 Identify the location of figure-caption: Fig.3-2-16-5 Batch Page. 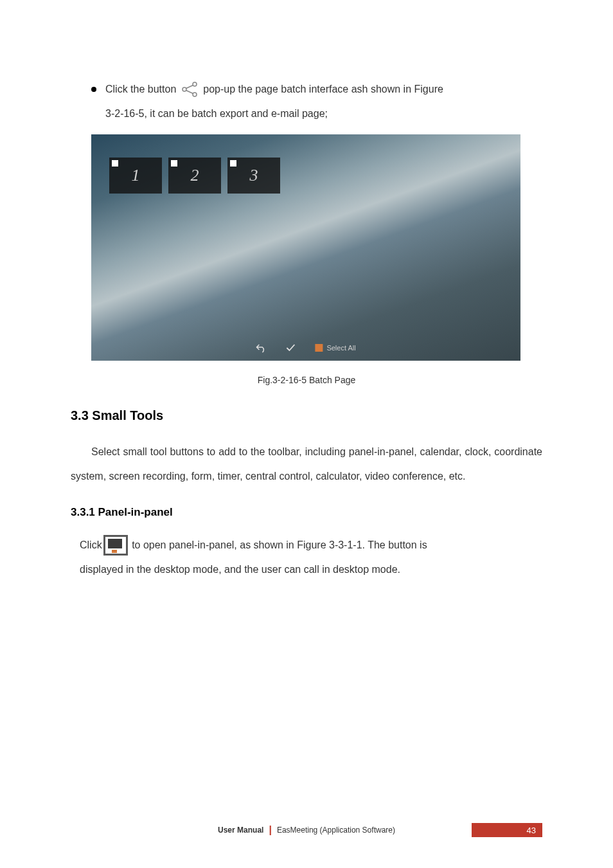
(306, 380).